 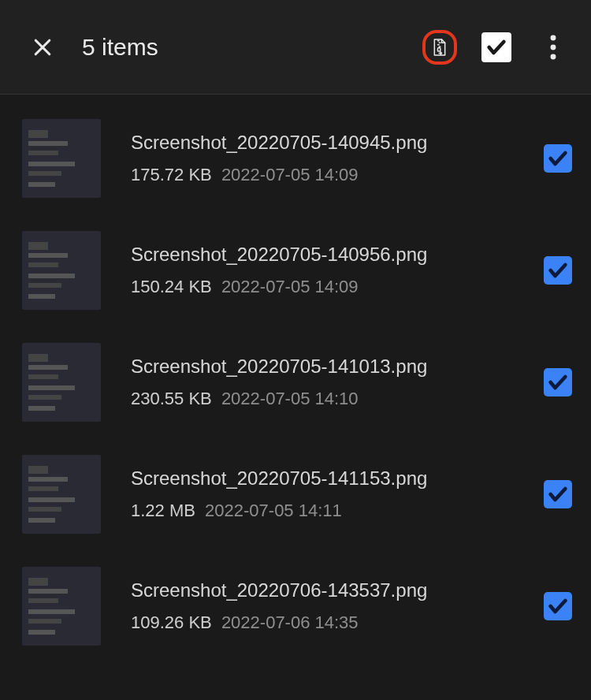 I want to click on header-actions, so click(x=496, y=47).